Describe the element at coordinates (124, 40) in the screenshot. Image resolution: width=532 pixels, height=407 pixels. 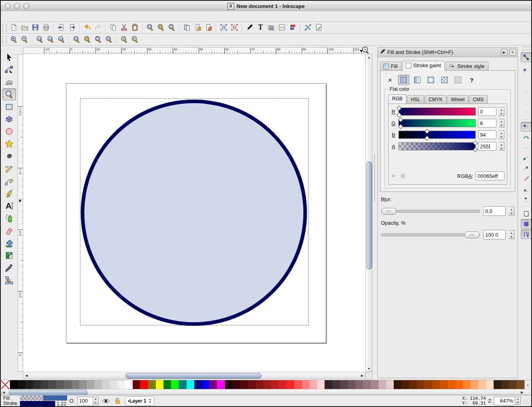
I see `zoom-previous-button` at that location.